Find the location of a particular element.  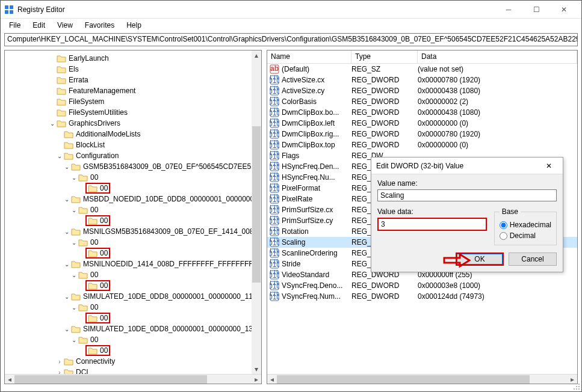

tree-item: BlockList is located at coordinates (133, 145).